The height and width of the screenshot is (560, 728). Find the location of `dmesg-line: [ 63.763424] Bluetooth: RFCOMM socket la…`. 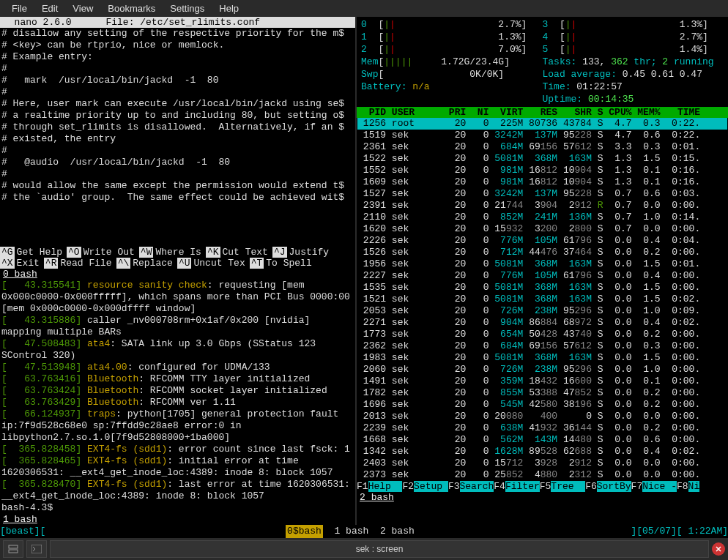

dmesg-line: [ 63.763424] Bluetooth: RFCOMM socket la… is located at coordinates (177, 391).